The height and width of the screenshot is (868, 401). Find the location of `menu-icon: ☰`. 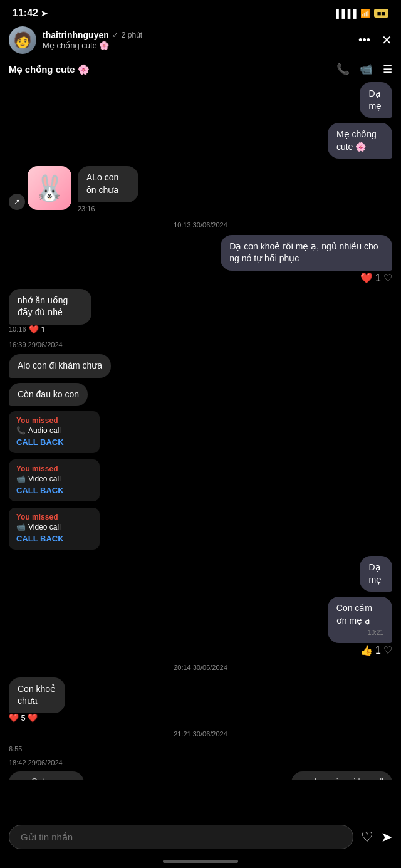

menu-icon: ☰ is located at coordinates (387, 69).